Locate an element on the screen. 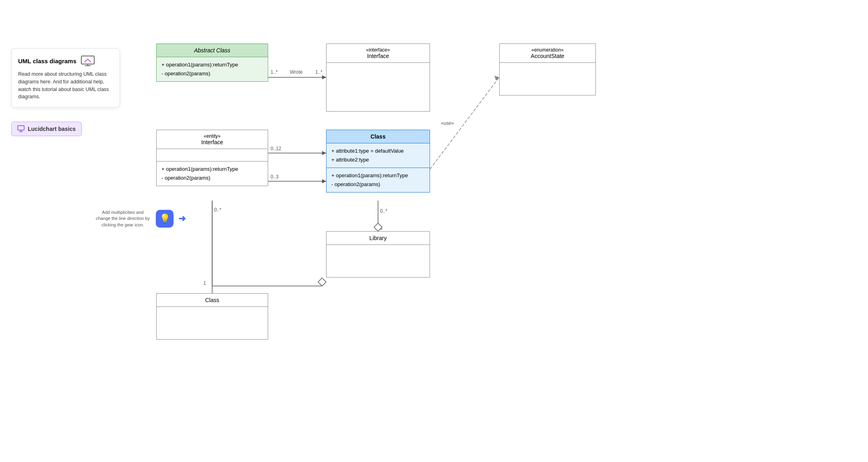  class-blue-box: Class + attribute1:type = defaultValue +… is located at coordinates (378, 161).